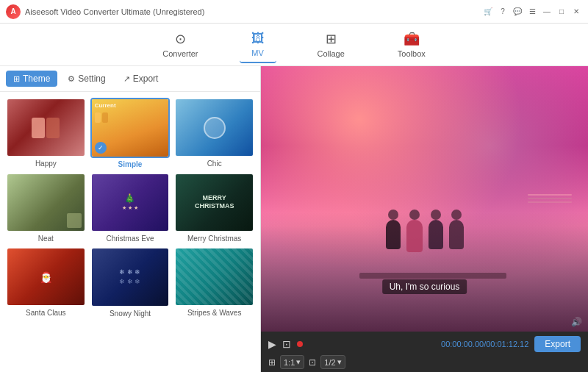 This screenshot has height=372, width=588. What do you see at coordinates (46, 208) in the screenshot?
I see `theme-neat: Neat` at bounding box center [46, 208].